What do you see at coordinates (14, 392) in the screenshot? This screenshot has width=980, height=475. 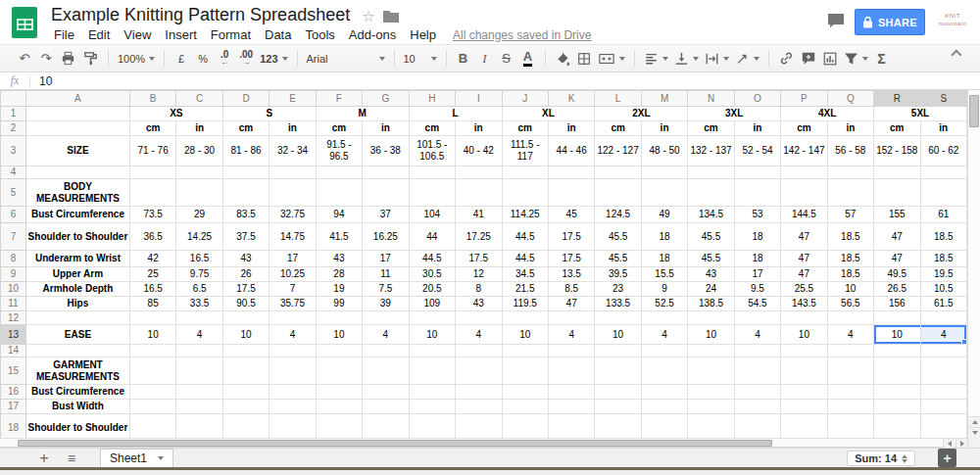 I see `row-header-16: 16` at bounding box center [14, 392].